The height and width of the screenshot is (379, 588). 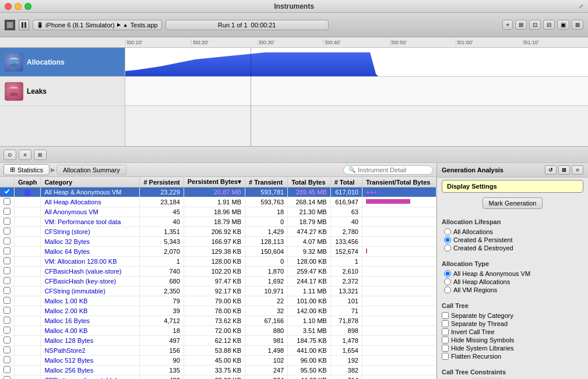 What do you see at coordinates (218, 341) in the screenshot?
I see `table-row: Malloc 128 Bytes49762.12 KB981184.75 KB1…` at bounding box center [218, 341].